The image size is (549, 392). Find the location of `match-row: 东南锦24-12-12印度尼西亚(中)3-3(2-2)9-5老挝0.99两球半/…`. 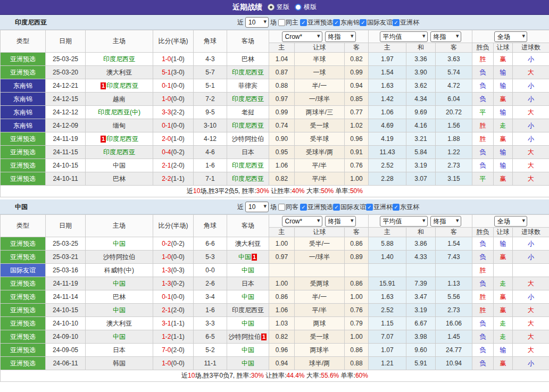

match-row: 东南锦24-12-12印度尼西亚(中)3-3(2-2)9-5老挝0.99两球半/… is located at coordinates (274, 113).